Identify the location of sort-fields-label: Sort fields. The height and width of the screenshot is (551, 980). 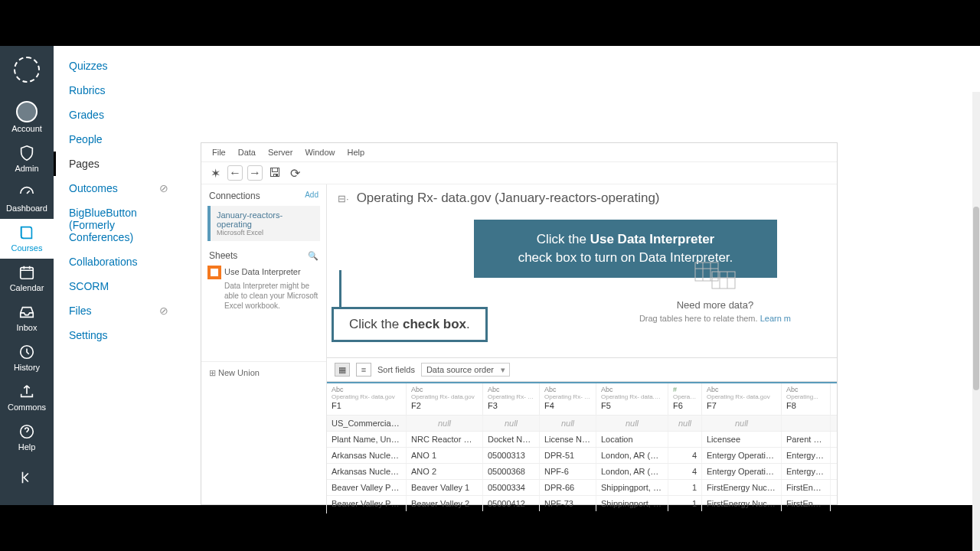
(397, 370).